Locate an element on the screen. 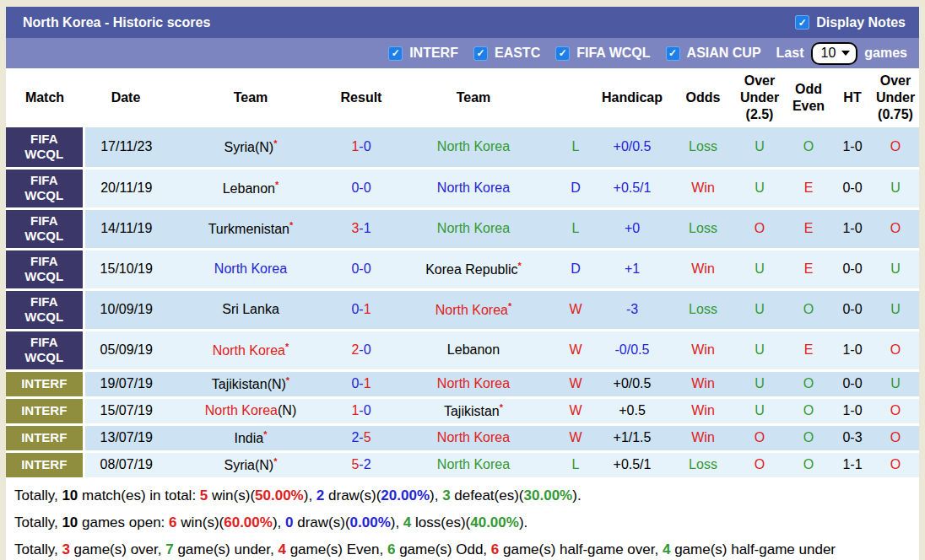 The height and width of the screenshot is (560, 925). col-header-handicap: Handicap is located at coordinates (632, 98).